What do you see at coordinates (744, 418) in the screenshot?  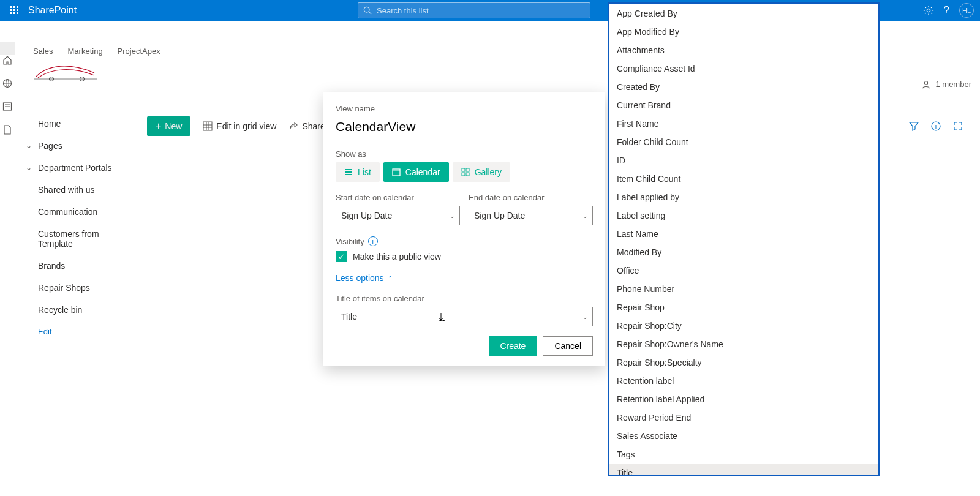 I see `dropdown-option: Reward Period End` at bounding box center [744, 418].